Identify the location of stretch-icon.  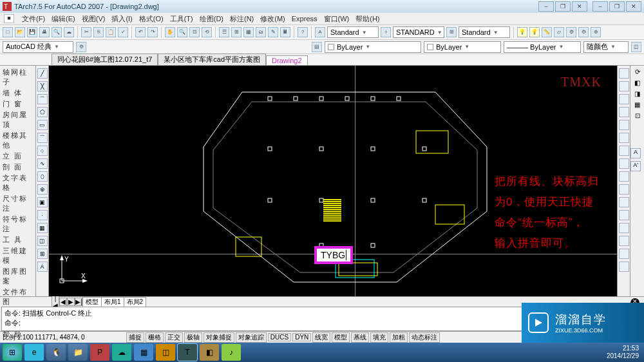
(624, 176).